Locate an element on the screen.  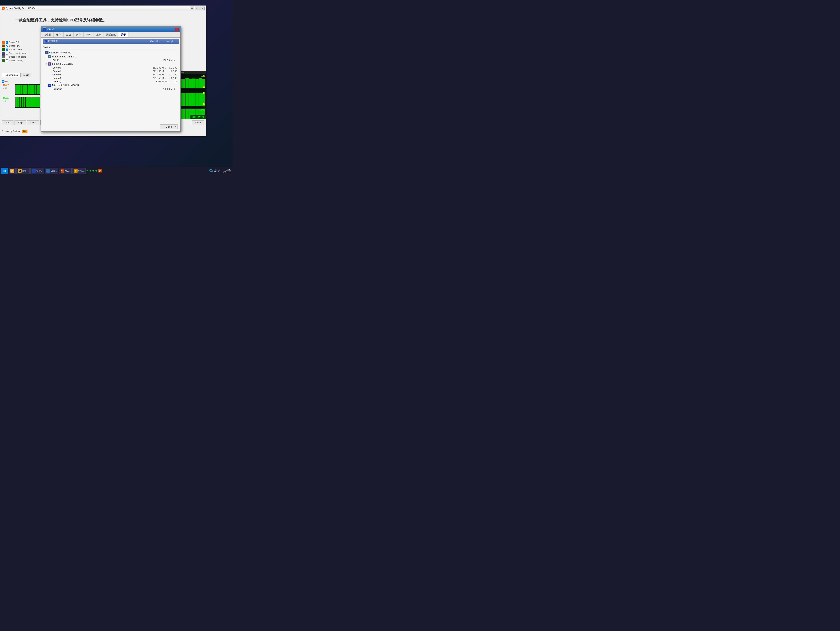
expand-celeron: □- is located at coordinates (46, 64).